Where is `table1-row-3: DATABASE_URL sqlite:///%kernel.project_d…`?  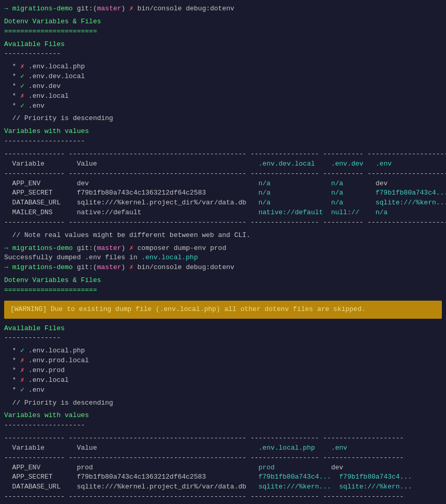 table1-row-3: DATABASE_URL sqlite:///%kernel.project_d… is located at coordinates (223, 203).